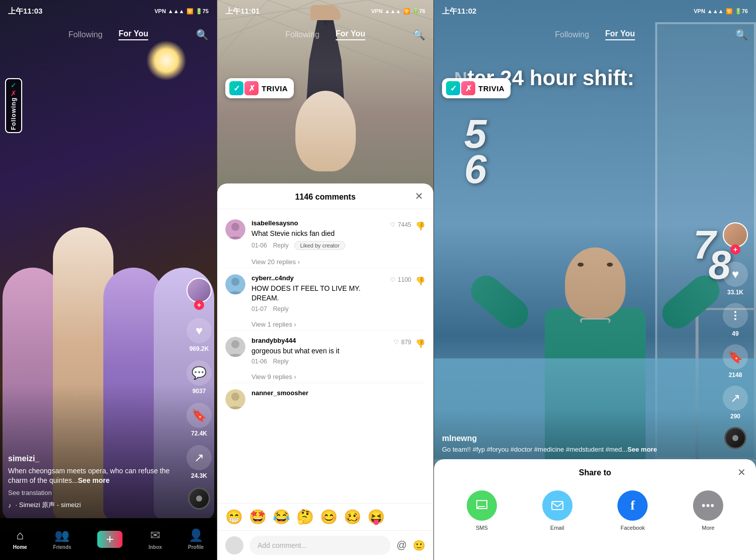 The image size is (756, 560). I want to click on facebook-icon: f, so click(633, 506).